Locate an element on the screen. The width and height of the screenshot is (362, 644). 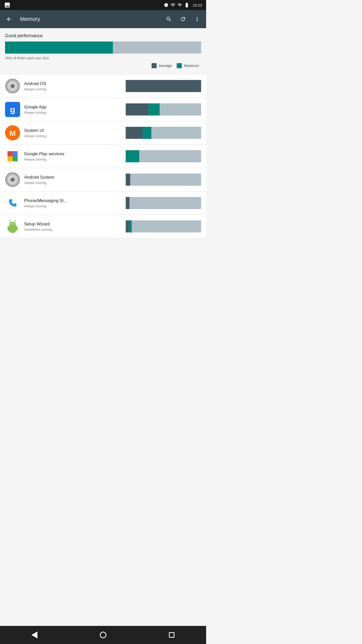
app-name: Google App is located at coordinates (73, 107).